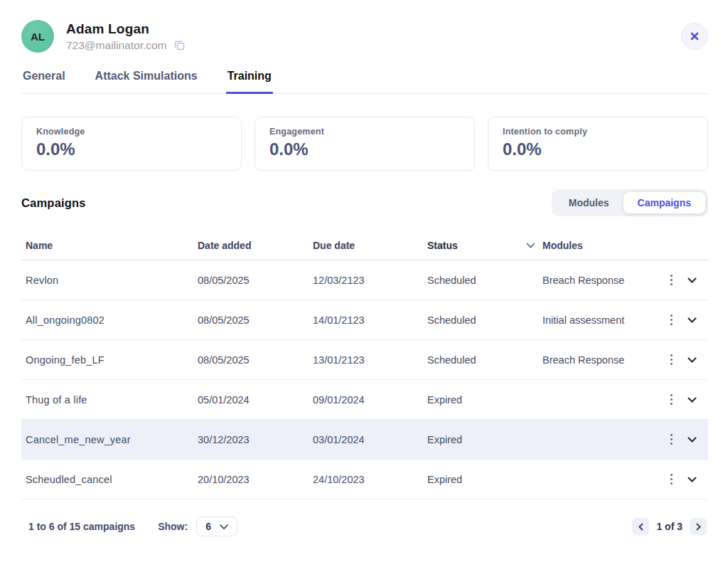 This screenshot has width=728, height=577. What do you see at coordinates (82, 526) in the screenshot?
I see `results-summary: 1 to 6 of 15 campaigns` at bounding box center [82, 526].